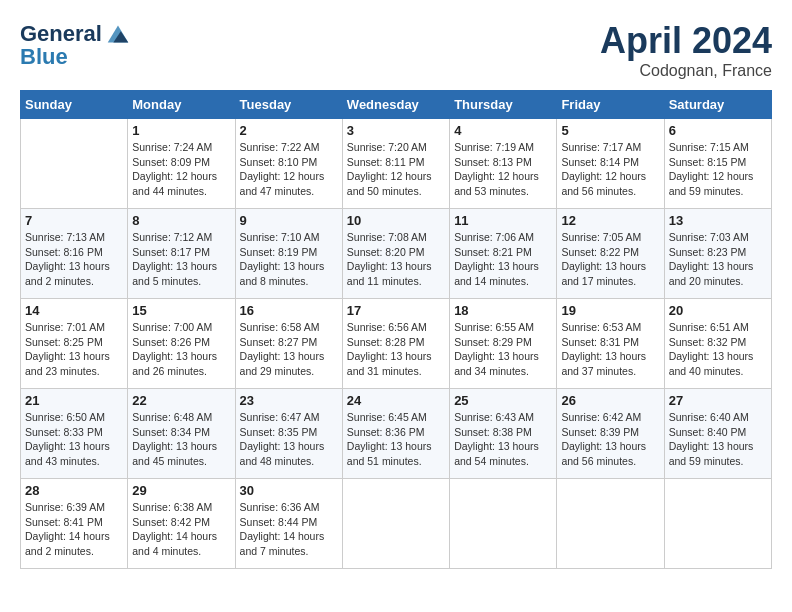 The image size is (792, 612). What do you see at coordinates (718, 350) in the screenshot?
I see `day-info: Sunrise: 6:51 AMSunset: 8:32 PMDaylight:…` at bounding box center [718, 350].